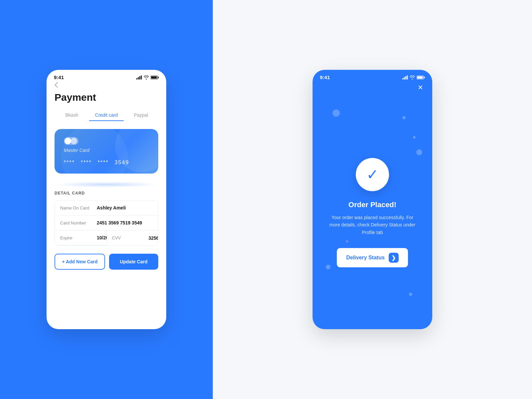 The width and height of the screenshot is (532, 399). What do you see at coordinates (372, 213) in the screenshot?
I see `success-content: ✓ Order Placed! Your order was placed su…` at bounding box center [372, 213].